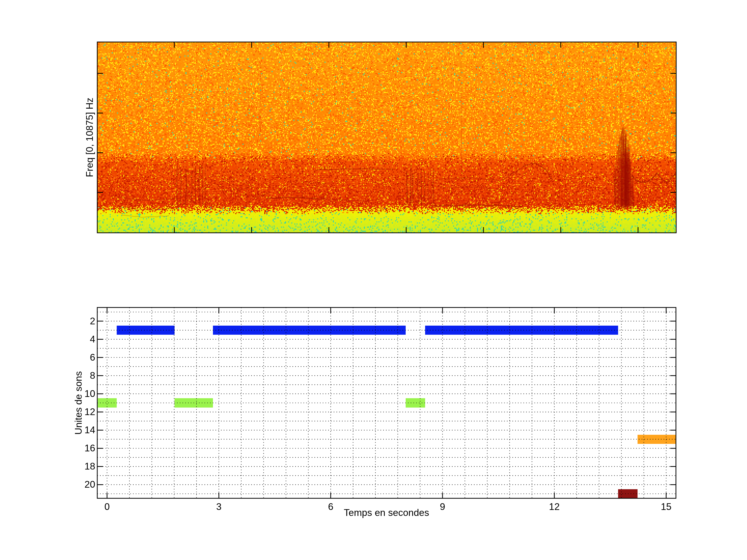  I want to click on y-tick-label: 4, so click(93, 340).